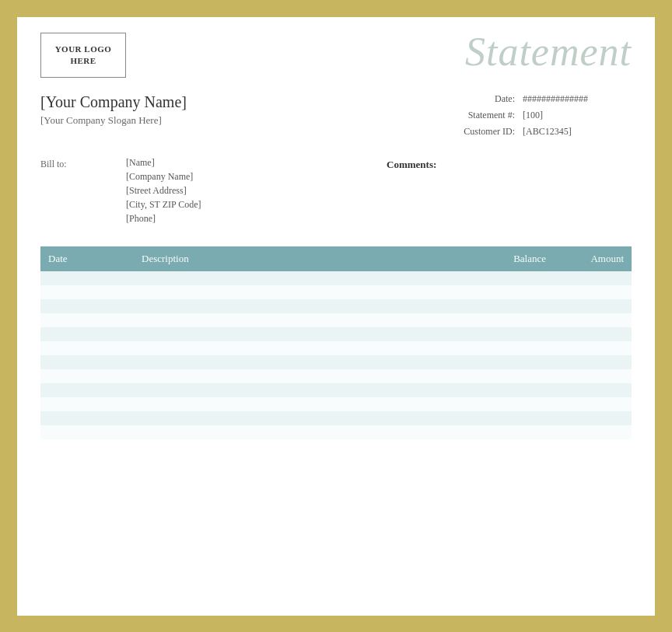  What do you see at coordinates (249, 191) in the screenshot?
I see `bill-address: [Street Address]` at bounding box center [249, 191].